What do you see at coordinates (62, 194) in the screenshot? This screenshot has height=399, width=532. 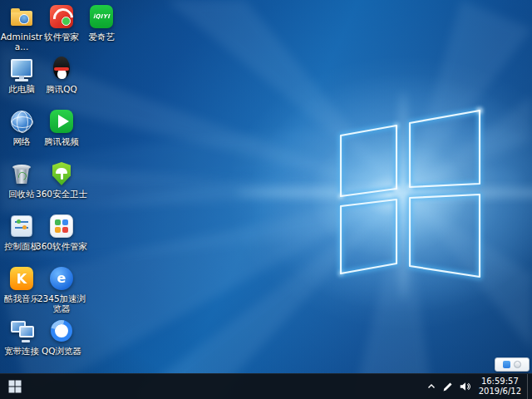 I see `desktop-icon-label: 360安全卫士` at bounding box center [62, 194].